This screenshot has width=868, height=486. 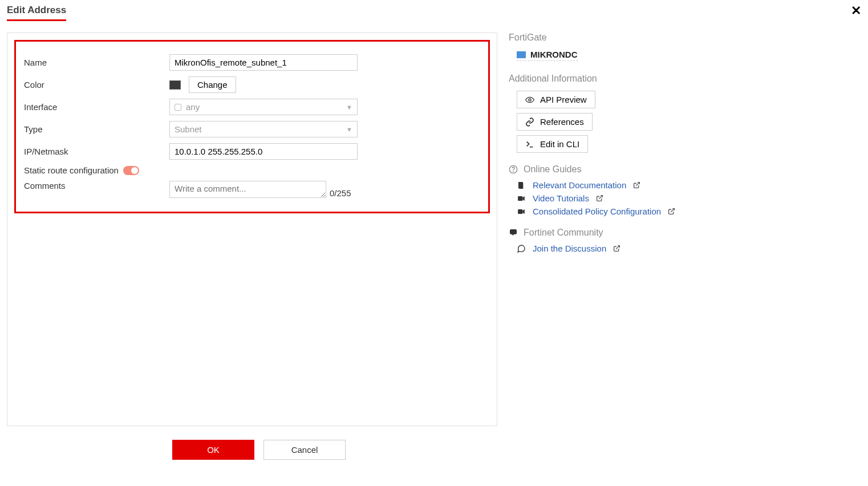 What do you see at coordinates (628, 79) in the screenshot?
I see `heading-additional-info: Additional Information` at bounding box center [628, 79].